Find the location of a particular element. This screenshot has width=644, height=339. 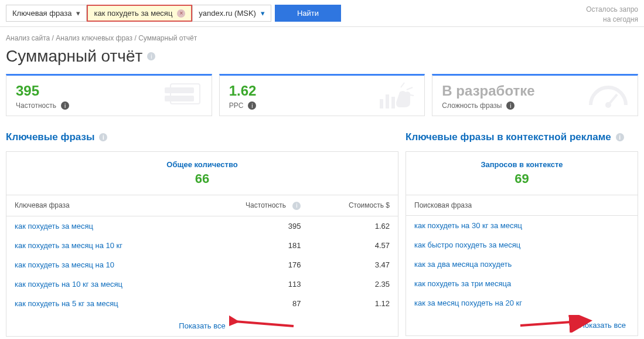

phrase-link: как похудеть за три месяца is located at coordinates (522, 284).